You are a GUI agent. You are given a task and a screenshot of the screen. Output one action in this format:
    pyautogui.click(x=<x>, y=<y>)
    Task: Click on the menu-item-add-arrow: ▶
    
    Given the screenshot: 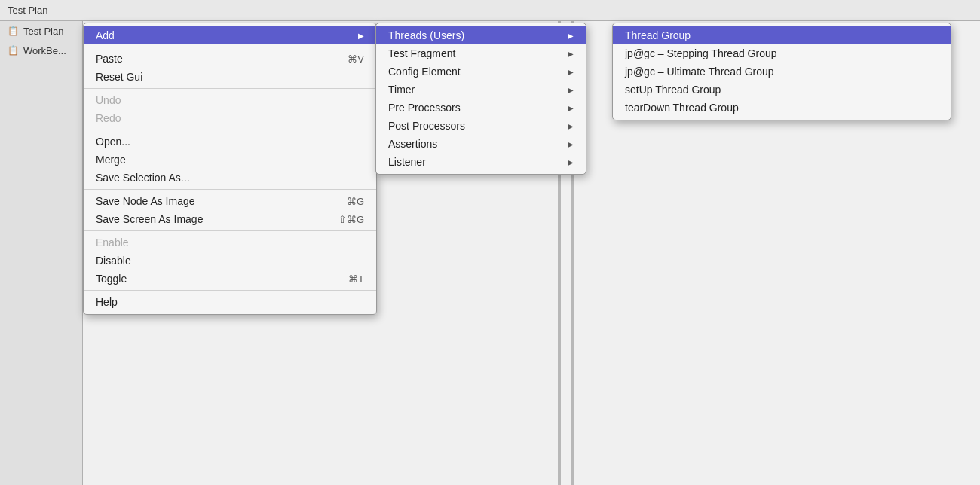 What is the action you would take?
    pyautogui.click(x=361, y=36)
    